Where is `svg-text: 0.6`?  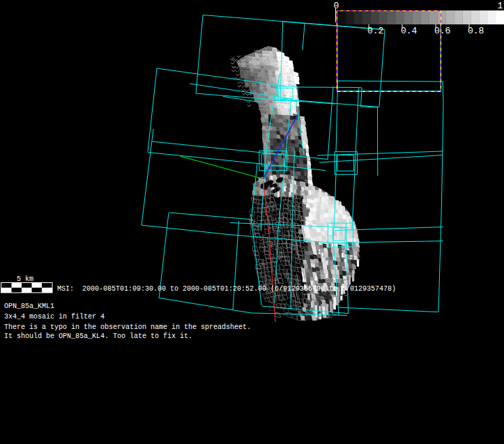 svg-text: 0.6 is located at coordinates (442, 31).